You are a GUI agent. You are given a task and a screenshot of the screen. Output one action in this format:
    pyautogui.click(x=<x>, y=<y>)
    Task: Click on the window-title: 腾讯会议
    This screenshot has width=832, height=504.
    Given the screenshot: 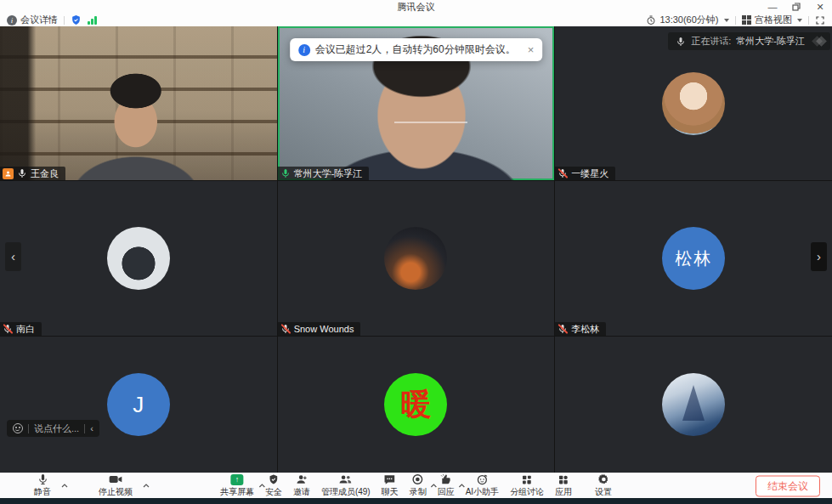 What is the action you would take?
    pyautogui.click(x=416, y=7)
    